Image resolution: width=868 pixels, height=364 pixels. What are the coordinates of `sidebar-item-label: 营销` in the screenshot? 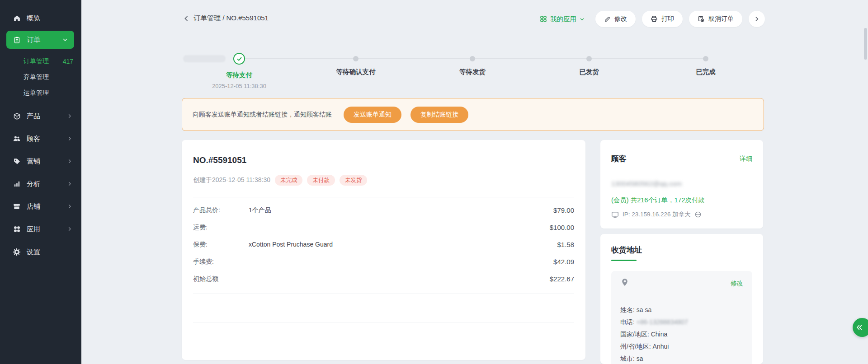 It's located at (33, 162).